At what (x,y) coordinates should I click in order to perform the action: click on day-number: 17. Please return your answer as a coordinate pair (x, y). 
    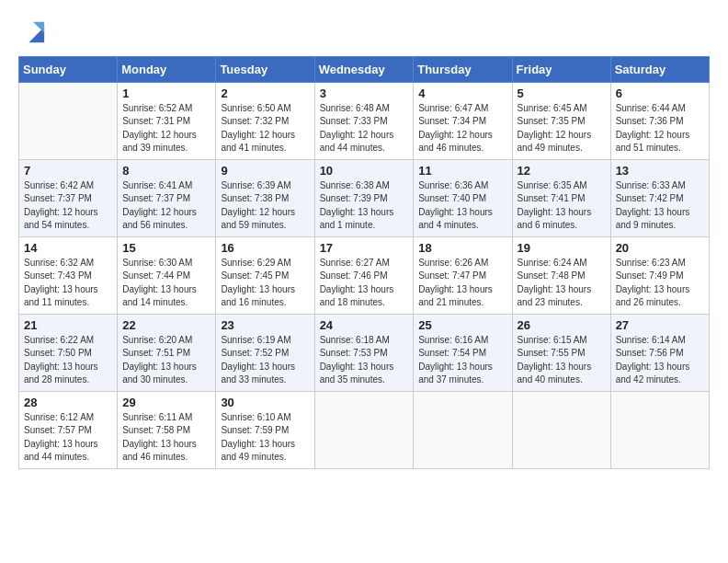
    Looking at the image, I should click on (364, 248).